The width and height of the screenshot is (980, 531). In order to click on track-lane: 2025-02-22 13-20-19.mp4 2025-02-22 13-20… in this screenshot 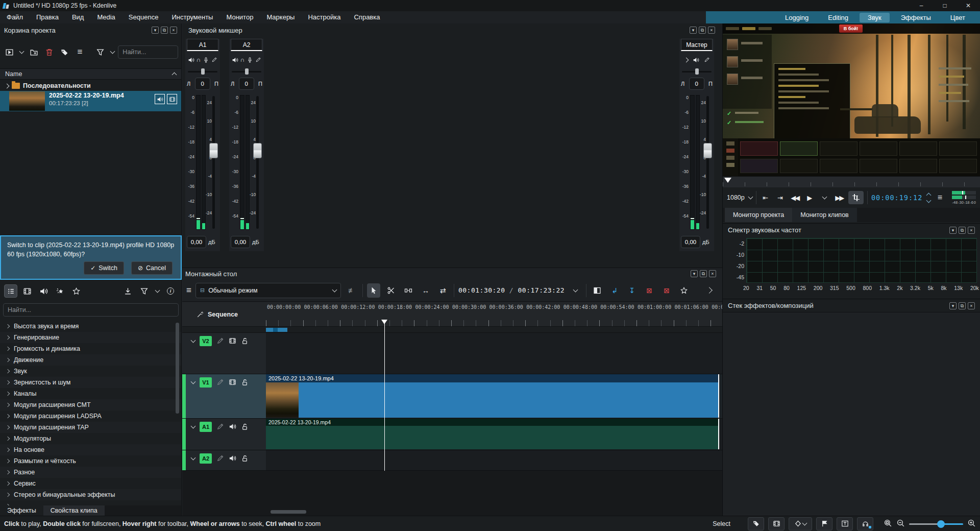, I will do `click(494, 434)`.